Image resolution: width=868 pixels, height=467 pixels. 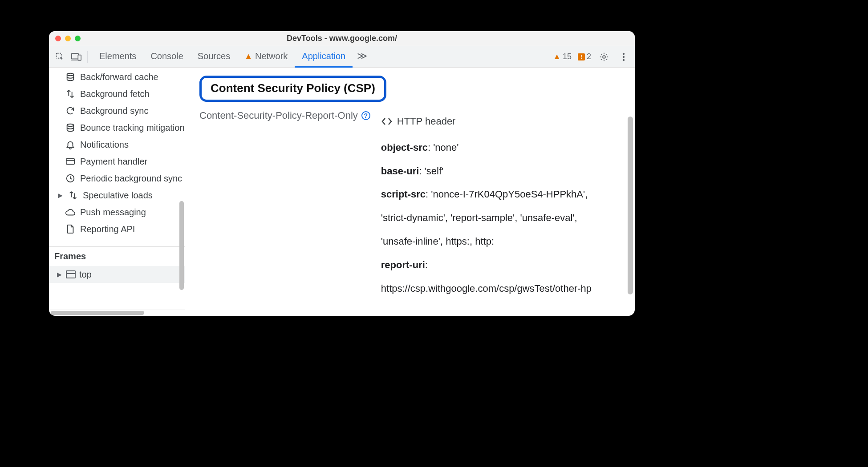 What do you see at coordinates (166, 56) in the screenshot?
I see `tab-label: Console` at bounding box center [166, 56].